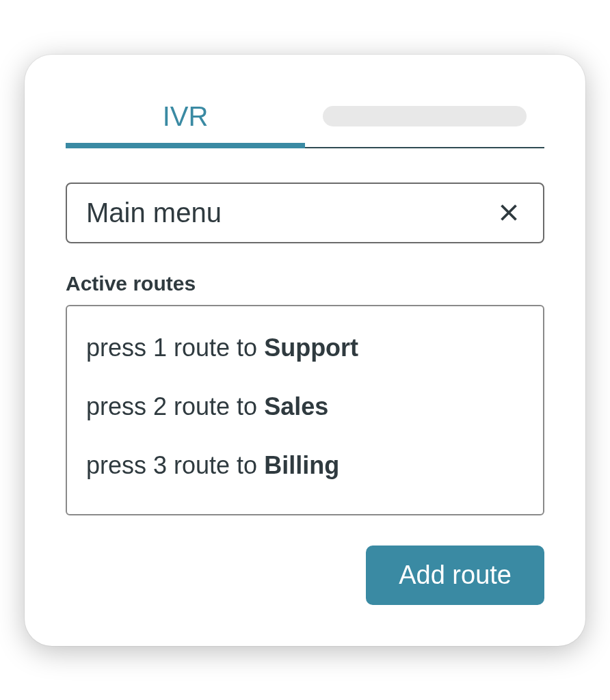 The width and height of the screenshot is (610, 700). What do you see at coordinates (455, 576) in the screenshot?
I see `add-route-button: Add route` at bounding box center [455, 576].